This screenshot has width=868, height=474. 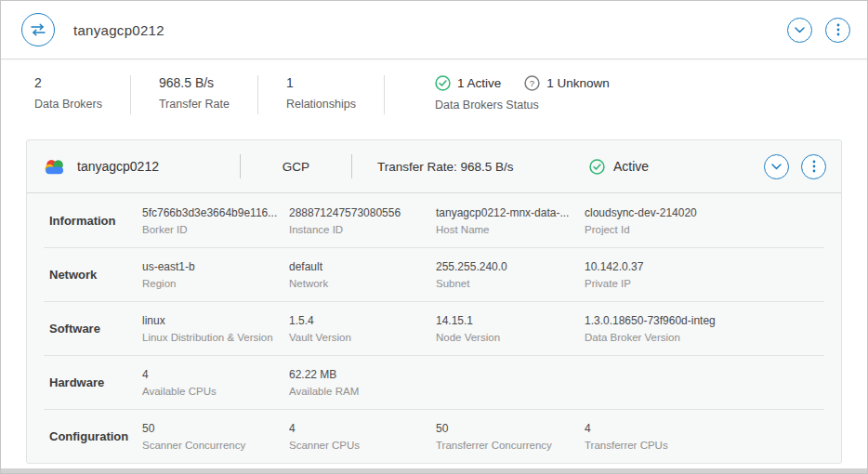 I want to click on collapse-chevron-button, so click(x=799, y=30).